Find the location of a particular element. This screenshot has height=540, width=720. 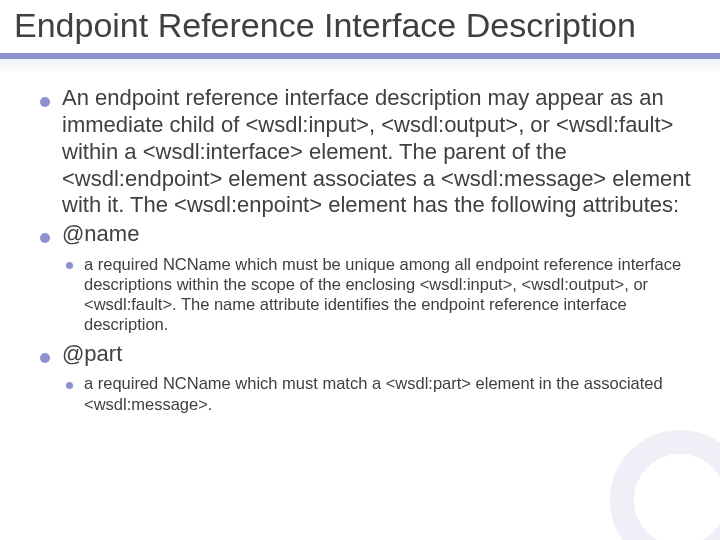

slide-header: Endpoint Reference Interface Description is located at coordinates (360, 30).